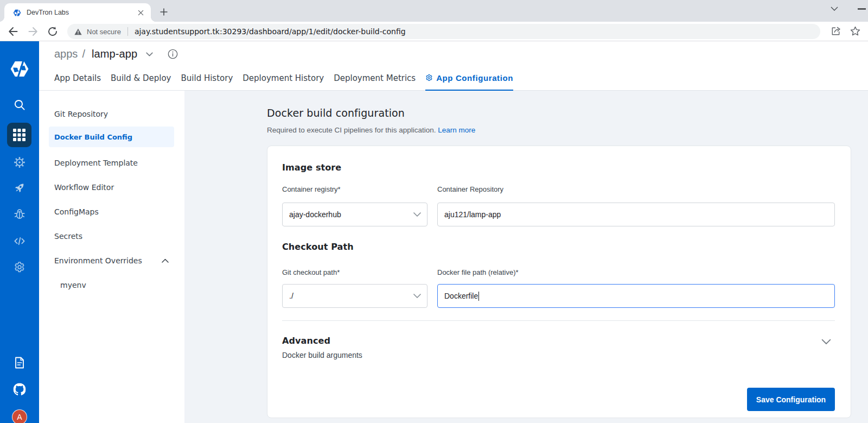  What do you see at coordinates (164, 12) in the screenshot?
I see `new-tab-button` at bounding box center [164, 12].